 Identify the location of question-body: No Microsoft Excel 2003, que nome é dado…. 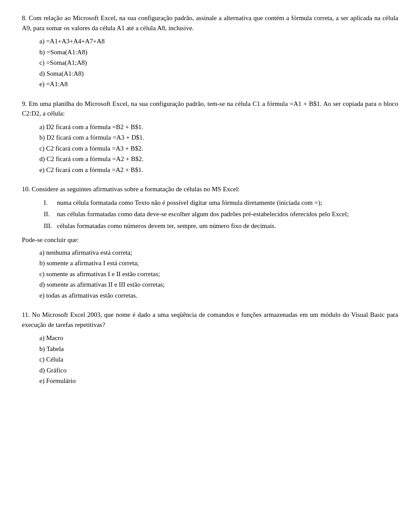
(210, 319).